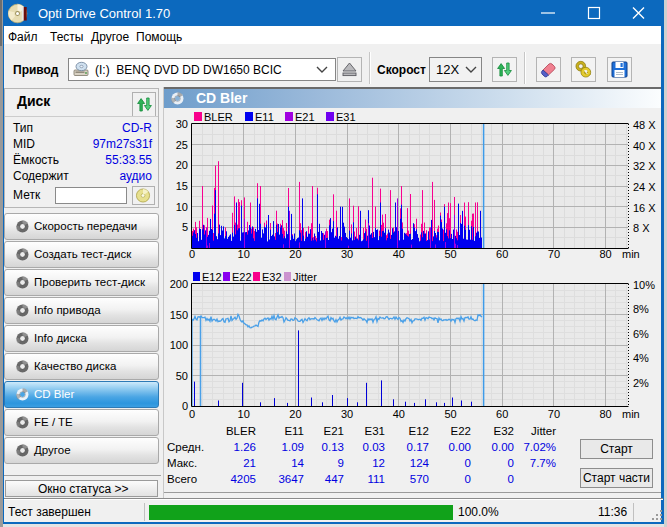 This screenshot has width=667, height=527. What do you see at coordinates (644, 187) in the screenshot?
I see `svg-text: 24 X` at bounding box center [644, 187].